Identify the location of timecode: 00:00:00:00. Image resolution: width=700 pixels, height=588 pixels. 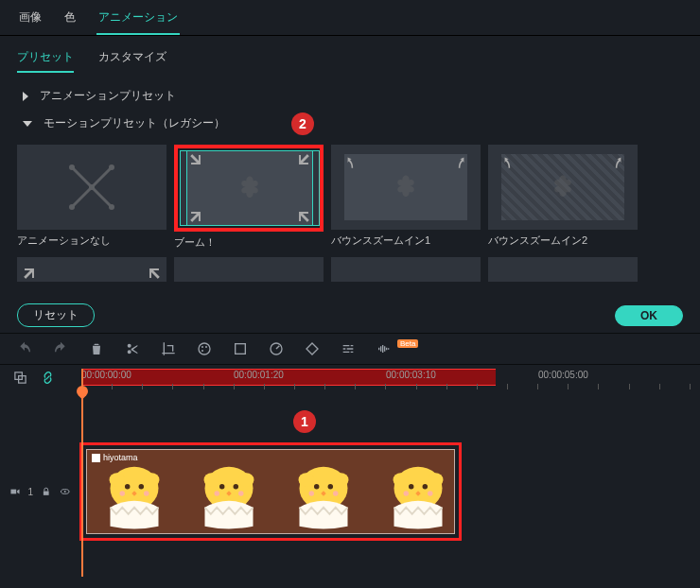
(106, 374).